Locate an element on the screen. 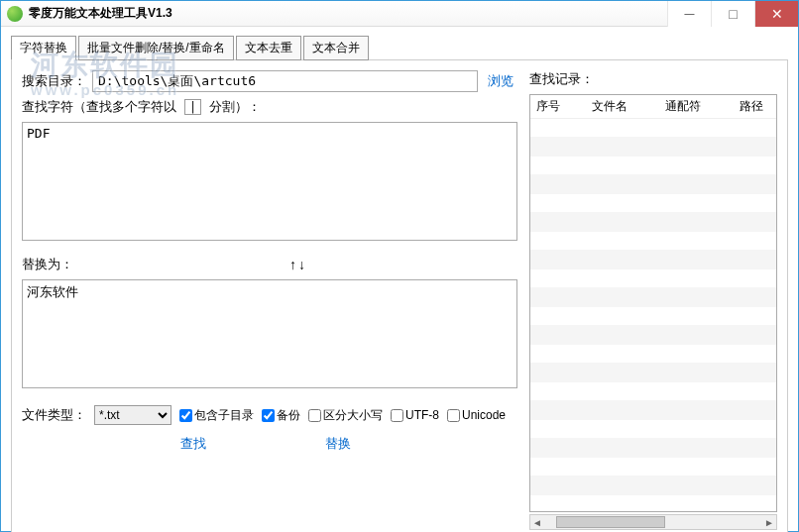 The image size is (799, 532). horizontal-scrollbar: ◄ ► is located at coordinates (653, 522).